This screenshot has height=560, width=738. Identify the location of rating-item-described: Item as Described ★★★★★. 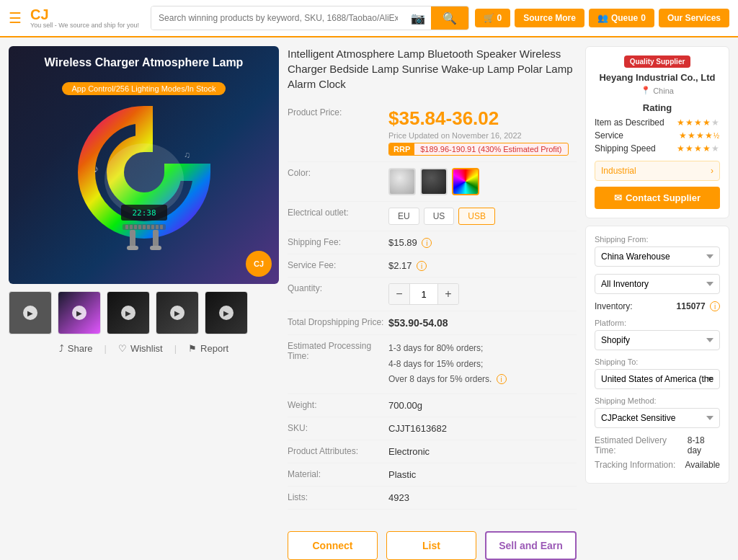
(657, 123).